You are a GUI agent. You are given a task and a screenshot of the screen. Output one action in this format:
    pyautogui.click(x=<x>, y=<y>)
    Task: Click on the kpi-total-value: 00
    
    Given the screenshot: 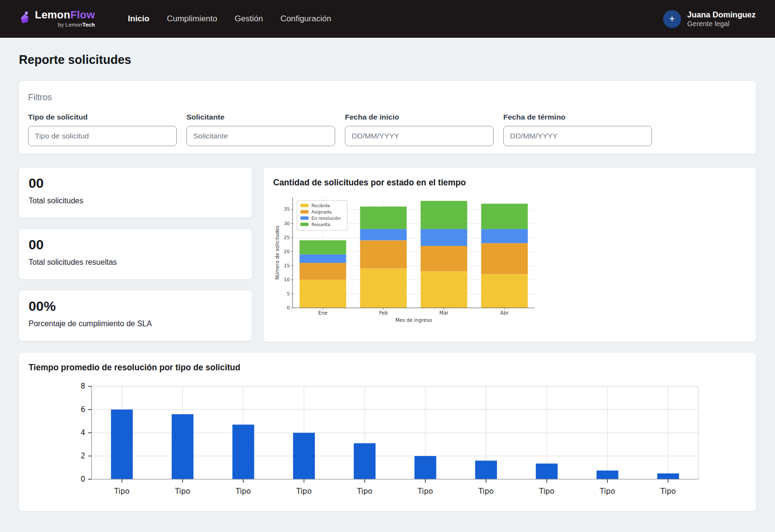 What is the action you would take?
    pyautogui.click(x=136, y=183)
    